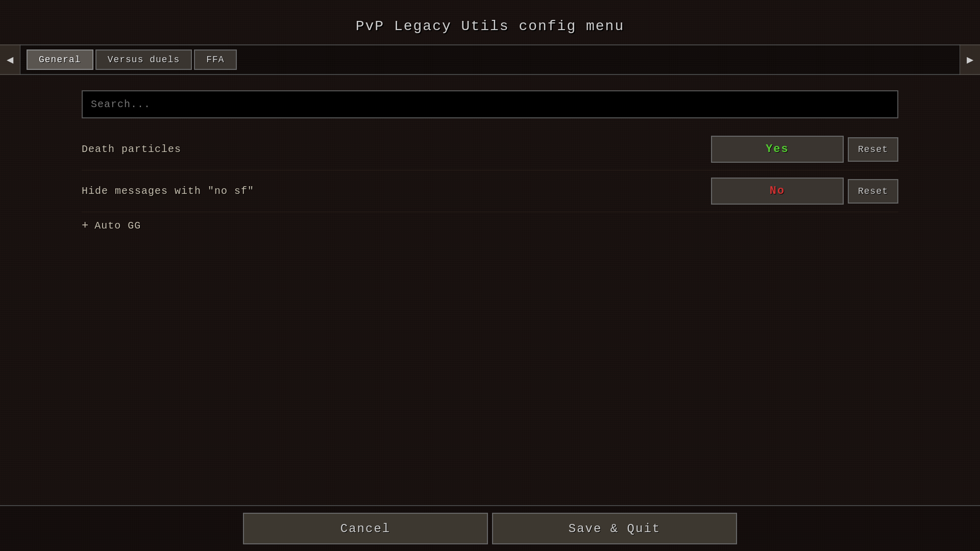  Describe the element at coordinates (615, 529) in the screenshot. I see `save-quit-button: Save & Quit` at that location.